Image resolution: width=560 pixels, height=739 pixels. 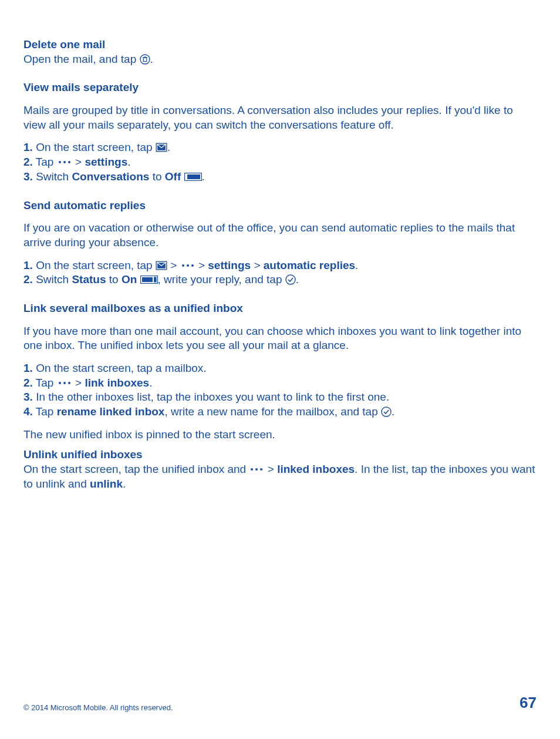 I want to click on auto-replies-intro: If you are on vacation or otherwise out …, so click(x=280, y=235).